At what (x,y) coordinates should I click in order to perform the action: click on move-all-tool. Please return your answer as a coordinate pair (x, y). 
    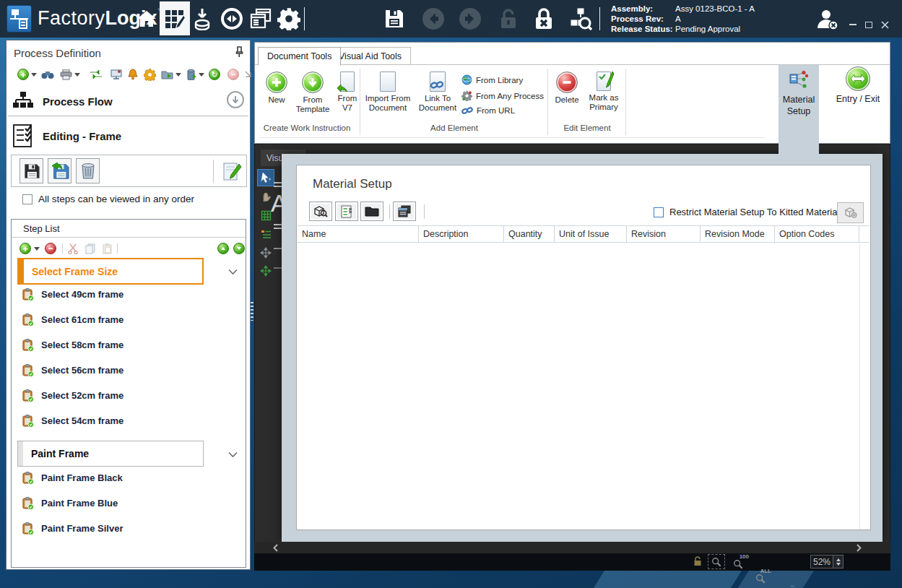
    Looking at the image, I should click on (266, 271).